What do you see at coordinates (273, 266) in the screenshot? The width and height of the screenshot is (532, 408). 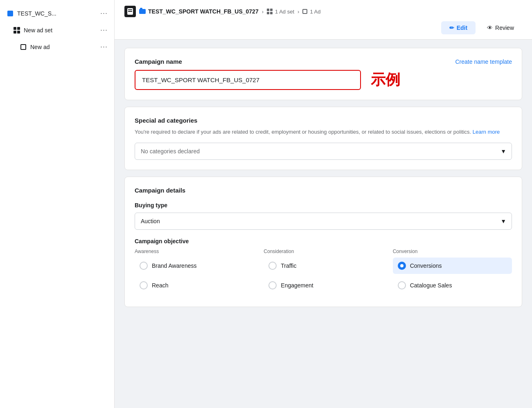 I see `traffic-radio` at bounding box center [273, 266].